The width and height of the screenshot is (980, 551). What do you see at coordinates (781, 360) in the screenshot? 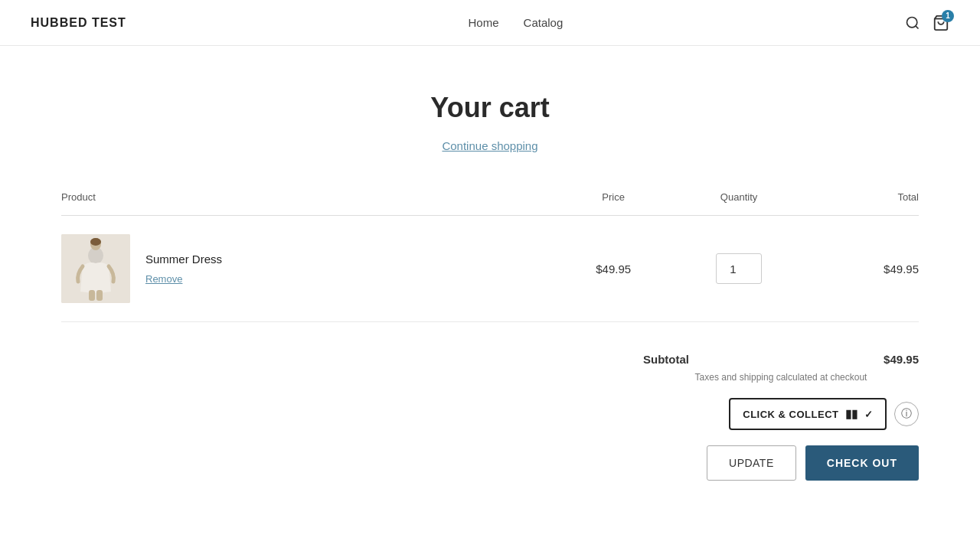
I see `subtotal-row: Subtotal $49.95` at bounding box center [781, 360].